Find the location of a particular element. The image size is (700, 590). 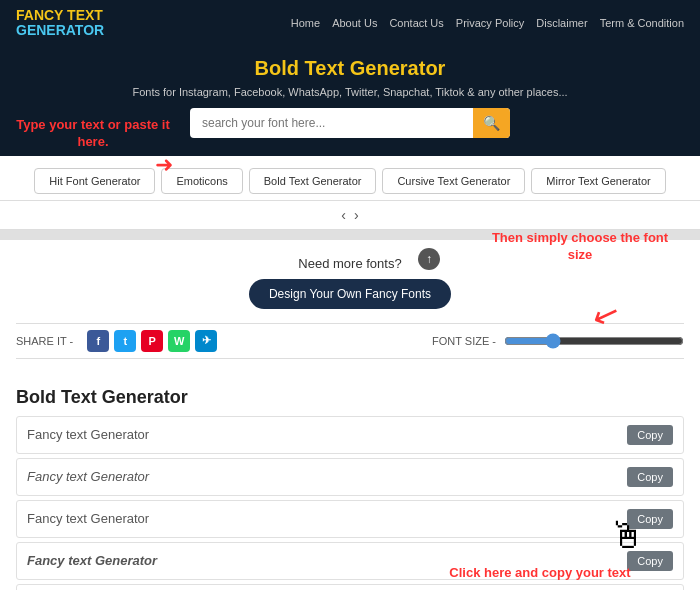

nav-prev: ‹ is located at coordinates (344, 215).